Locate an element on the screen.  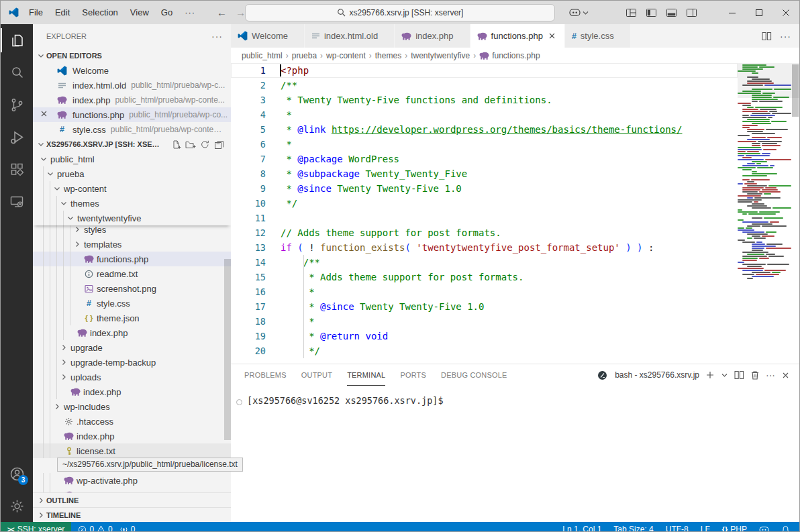
notifications-bell-icon is located at coordinates (785, 527).